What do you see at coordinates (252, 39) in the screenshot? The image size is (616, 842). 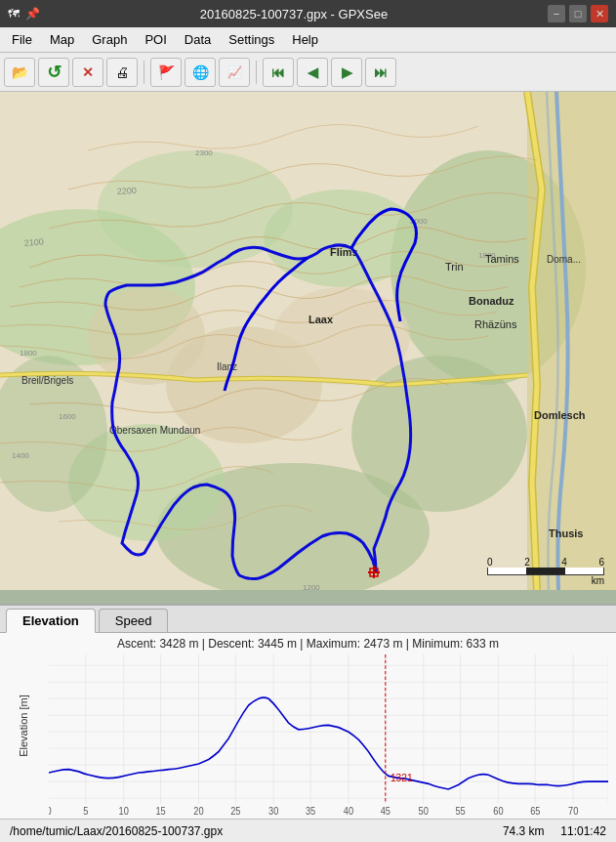 I see `menu-settings: Settings` at bounding box center [252, 39].